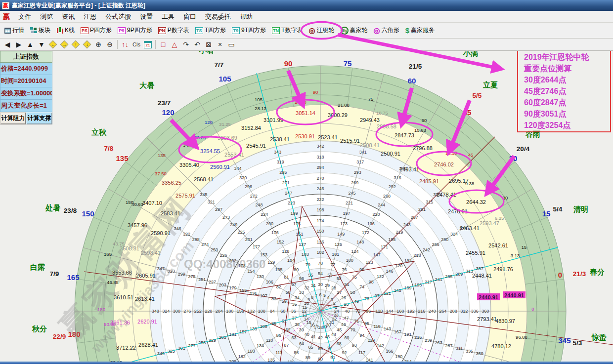 The width and height of the screenshot is (613, 364). I want to click on 9p-square-icon: P9, so click(122, 31).